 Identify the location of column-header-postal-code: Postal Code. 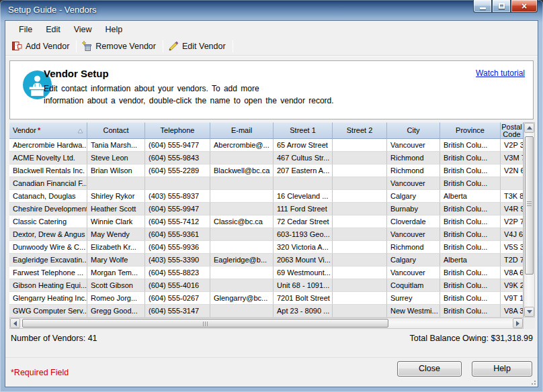
(512, 130).